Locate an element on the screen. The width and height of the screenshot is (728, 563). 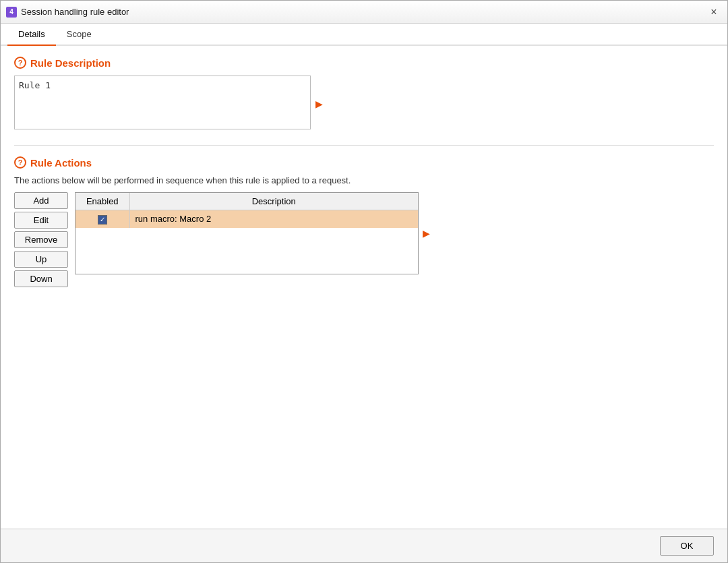
add-button: Add is located at coordinates (41, 201).